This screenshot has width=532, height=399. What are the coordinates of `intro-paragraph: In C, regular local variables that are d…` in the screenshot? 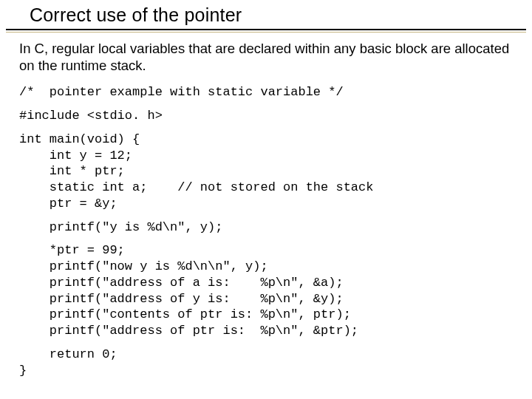 It's located at (266, 57).